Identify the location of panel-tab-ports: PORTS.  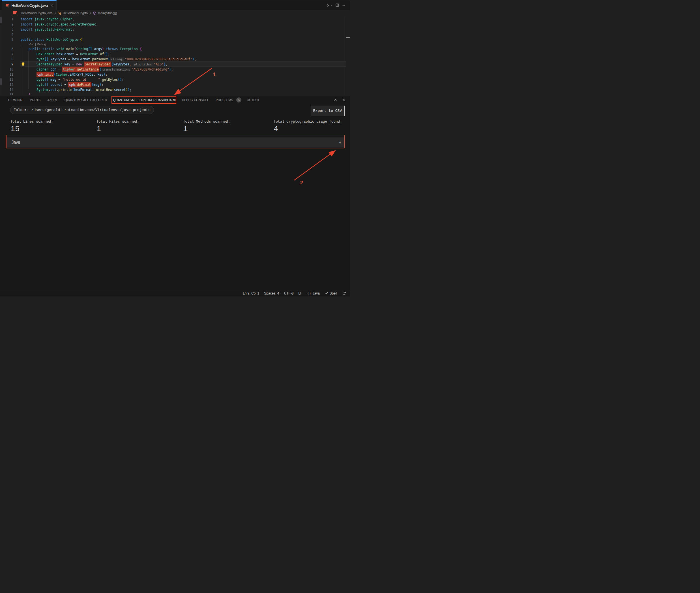
(35, 100).